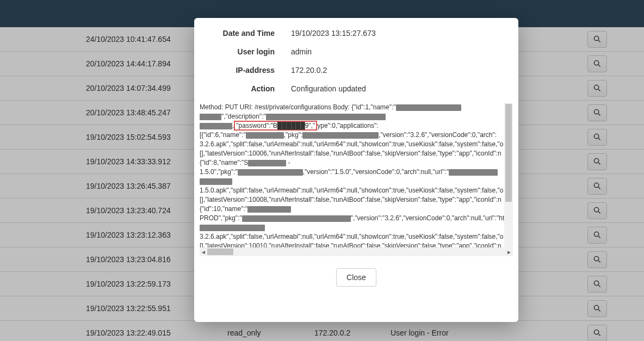 The image size is (644, 341). I want to click on payload-text: Method: PUT URI: /rest/private/configura…, so click(298, 107).